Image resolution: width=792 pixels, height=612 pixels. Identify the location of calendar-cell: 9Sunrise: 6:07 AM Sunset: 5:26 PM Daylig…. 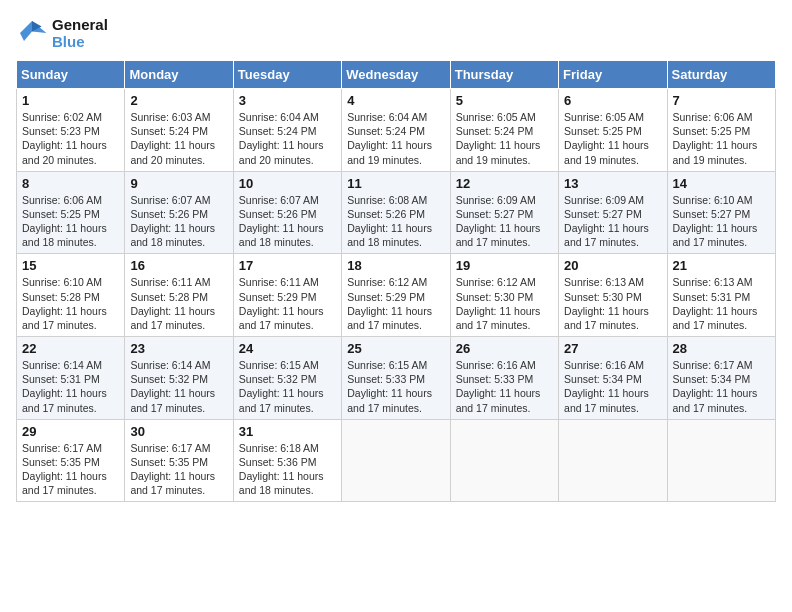
(179, 212).